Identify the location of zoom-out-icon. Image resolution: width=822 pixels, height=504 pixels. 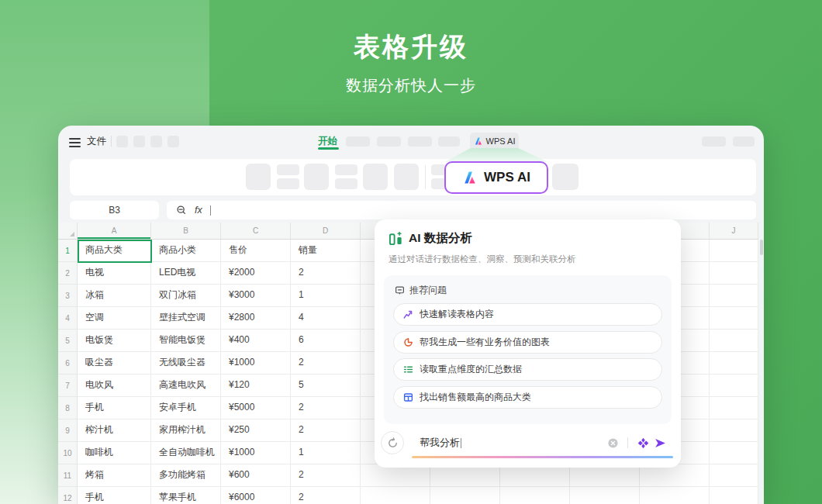
(181, 210).